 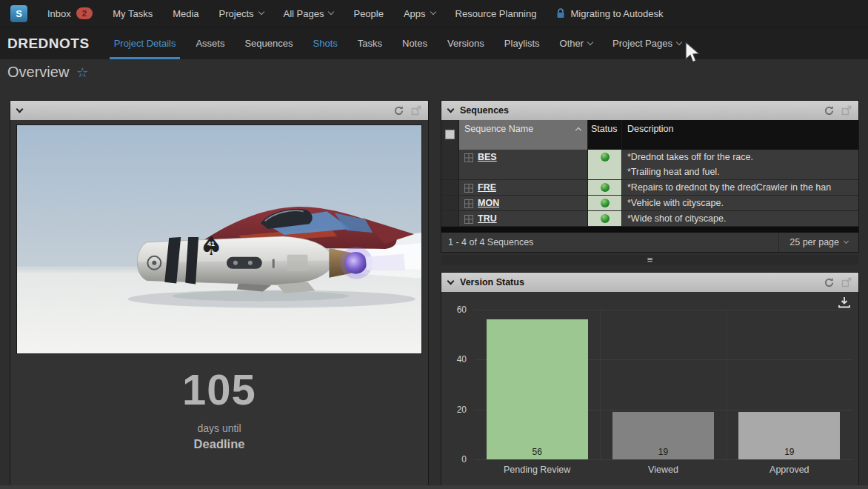 I want to click on project-name: DREDNOTS, so click(x=49, y=44).